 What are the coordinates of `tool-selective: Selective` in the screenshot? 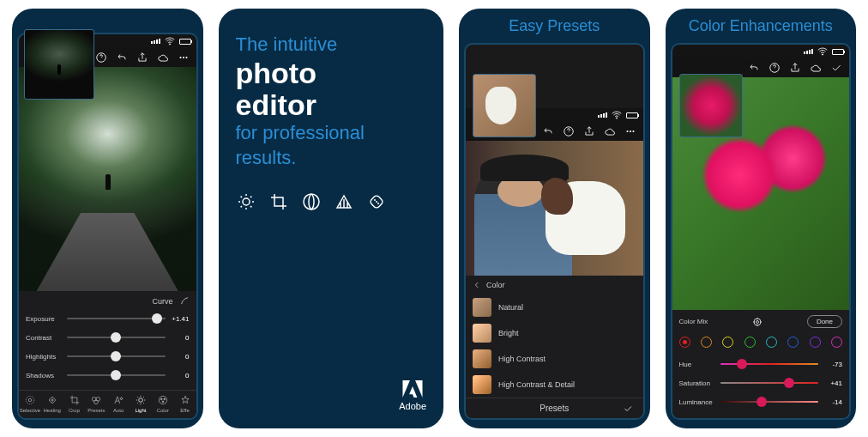 It's located at (30, 404).